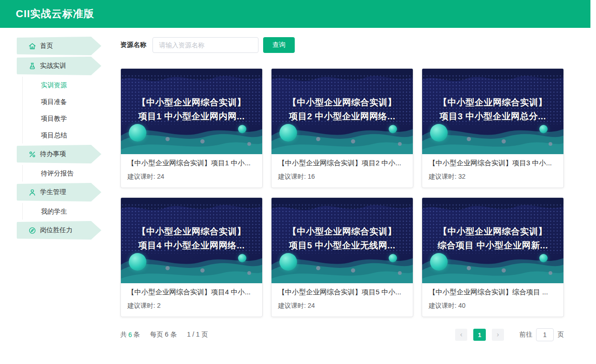  I want to click on card-body: 【中小型企业网综合实训】项目4 中小... 建议课时: 2, so click(192, 300).